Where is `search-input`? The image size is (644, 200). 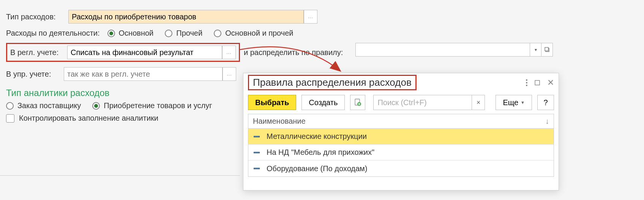 search-input is located at coordinates (423, 102).